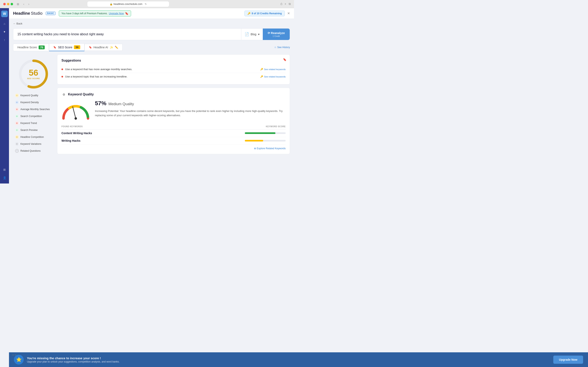  Describe the element at coordinates (34, 144) in the screenshot. I see `nav-item-keyword-variations: ⊠ Keyword Variations` at that location.